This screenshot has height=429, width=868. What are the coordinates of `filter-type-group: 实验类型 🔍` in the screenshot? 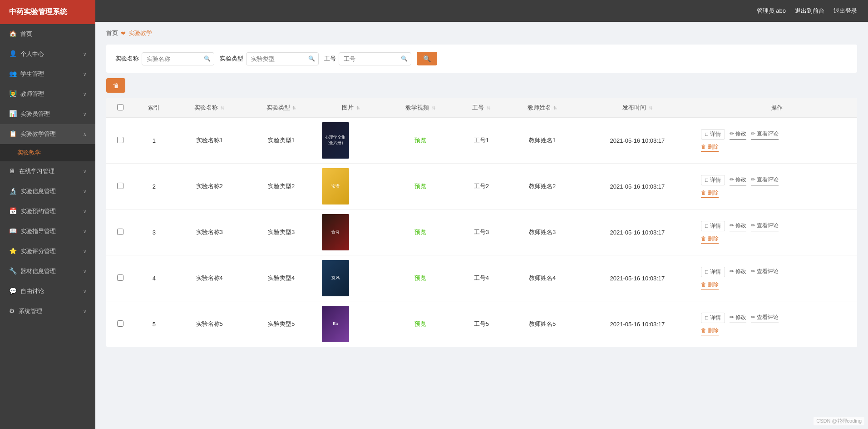 It's located at (269, 59).